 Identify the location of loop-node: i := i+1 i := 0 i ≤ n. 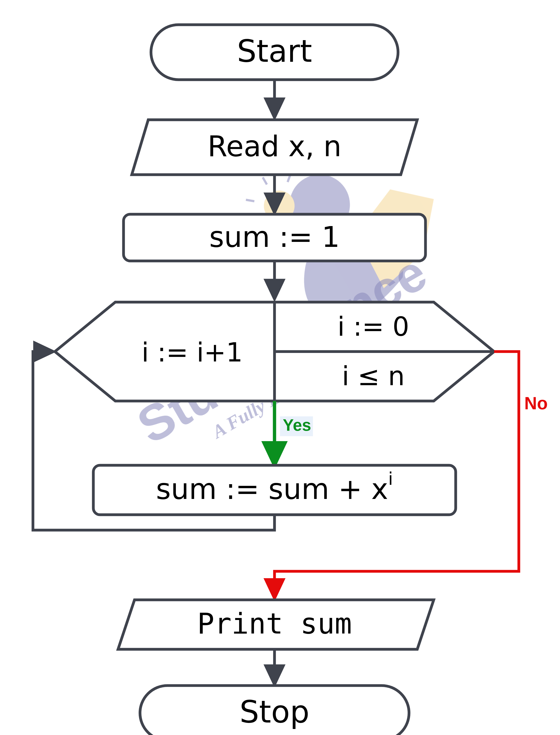
(275, 351).